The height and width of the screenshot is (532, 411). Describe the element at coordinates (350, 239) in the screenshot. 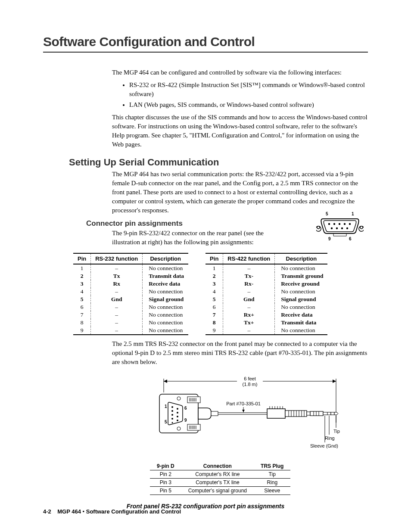

I see `pin-label-6: 6` at that location.